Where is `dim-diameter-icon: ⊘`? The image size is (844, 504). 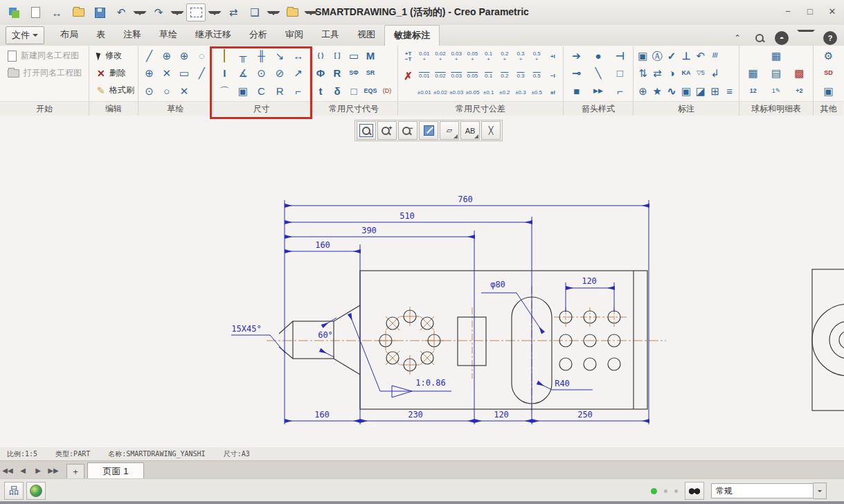
dim-diameter-icon: ⊘ is located at coordinates (280, 73).